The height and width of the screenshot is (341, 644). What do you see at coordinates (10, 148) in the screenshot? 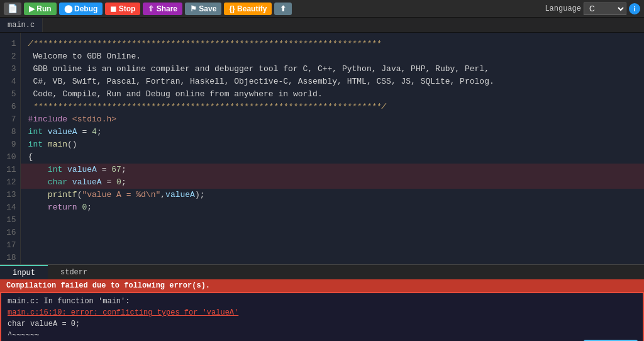
I see `line-numbers: 1234567891011121314151617181920` at bounding box center [10, 148].